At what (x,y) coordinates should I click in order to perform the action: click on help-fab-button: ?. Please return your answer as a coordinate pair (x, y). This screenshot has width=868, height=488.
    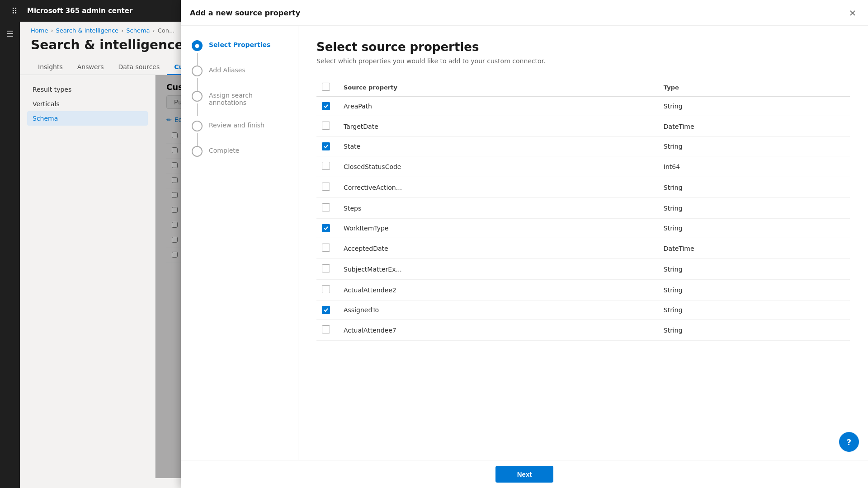
    Looking at the image, I should click on (849, 442).